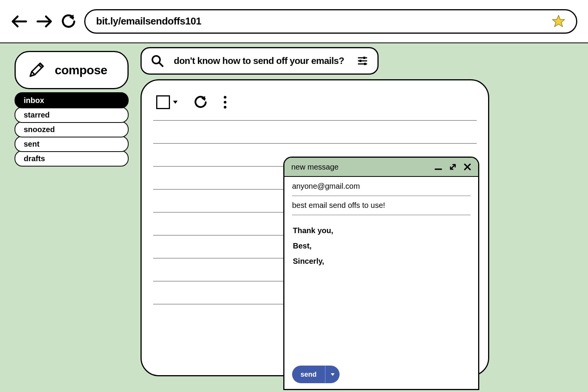 The image size is (588, 392). I want to click on back-button, so click(20, 21).